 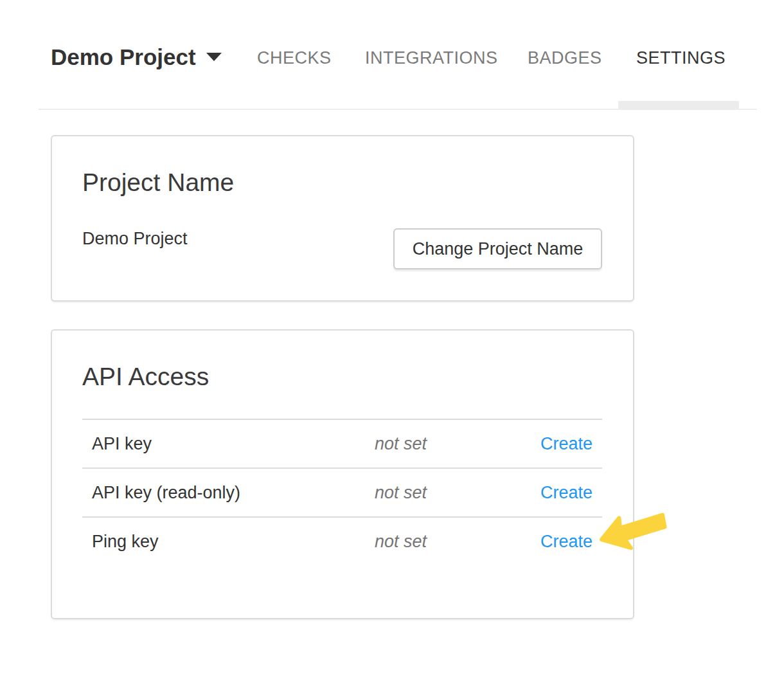 What do you see at coordinates (214, 57) in the screenshot?
I see `caret-down-icon` at bounding box center [214, 57].